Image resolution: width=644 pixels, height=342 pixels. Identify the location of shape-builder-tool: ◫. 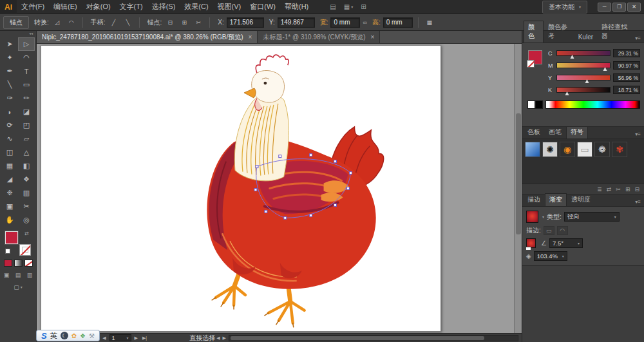
(10, 152).